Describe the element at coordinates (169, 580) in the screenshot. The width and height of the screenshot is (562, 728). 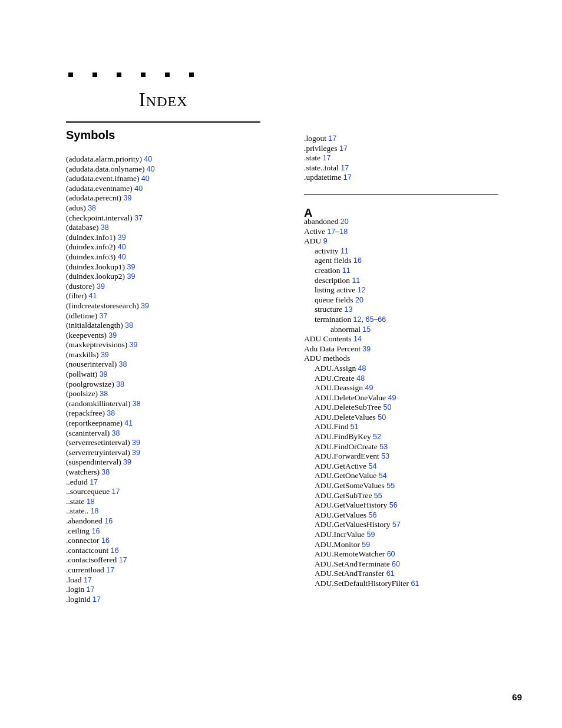
I see `index-entry: .load 17` at that location.